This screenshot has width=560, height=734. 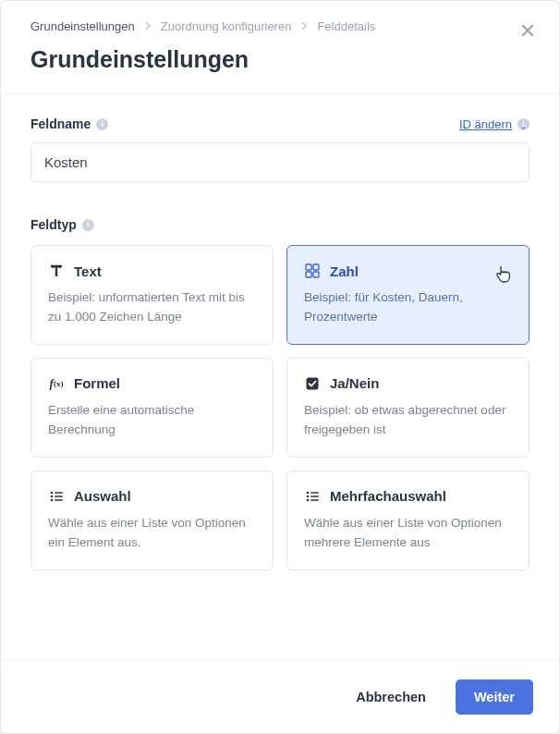 What do you see at coordinates (226, 26) in the screenshot?
I see `breadcrumb-step-2: Zuordnung konfigurieren` at bounding box center [226, 26].